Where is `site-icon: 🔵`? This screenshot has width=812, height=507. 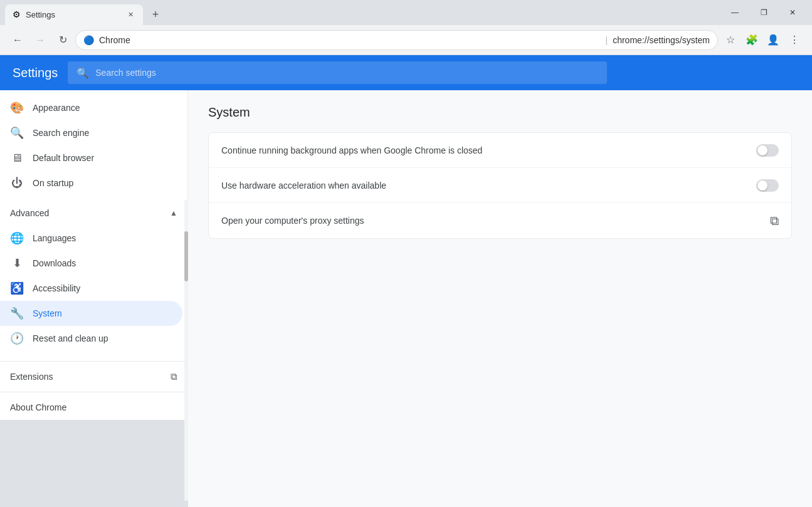 site-icon: 🔵 is located at coordinates (89, 40).